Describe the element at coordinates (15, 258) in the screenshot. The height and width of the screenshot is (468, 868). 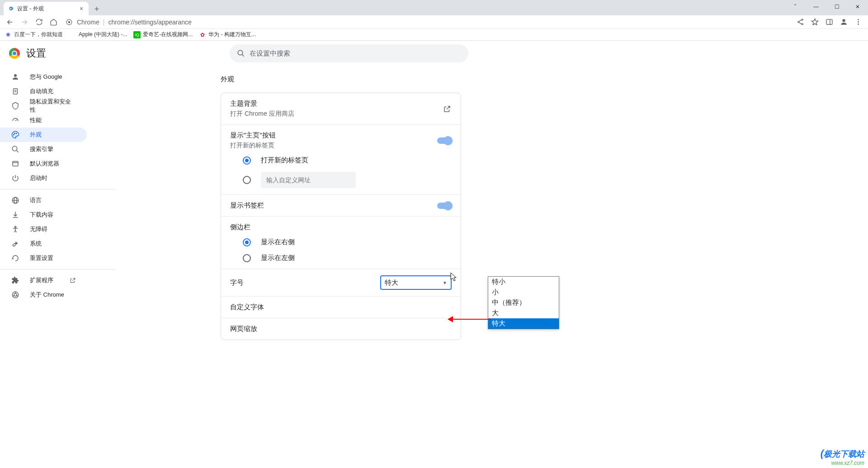
I see `reset-icon` at that location.